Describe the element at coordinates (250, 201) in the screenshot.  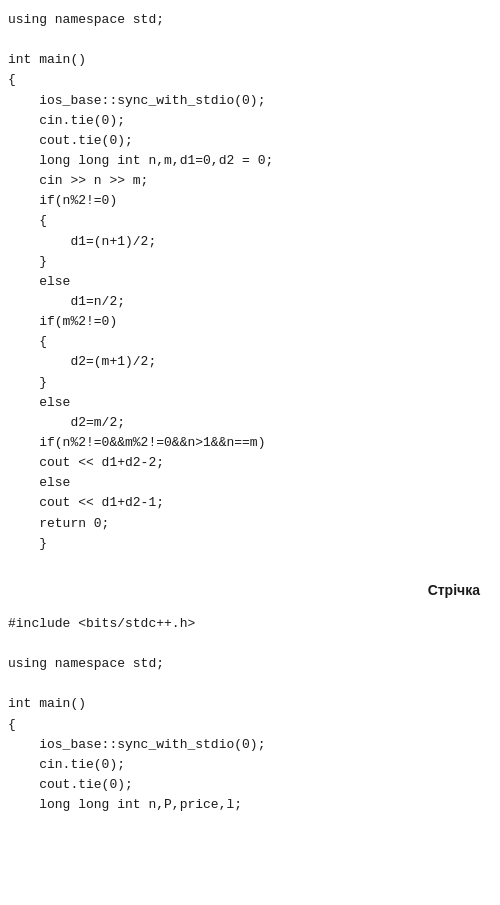
I see `code-line: if(n%2!=0)` at that location.